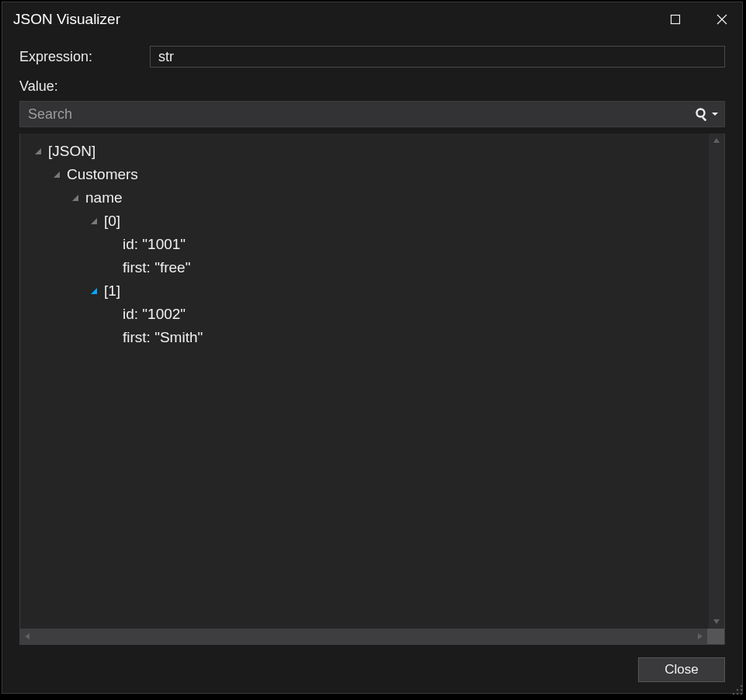 This screenshot has height=700, width=746. What do you see at coordinates (706, 114) in the screenshot?
I see `search-dropdown-button` at bounding box center [706, 114].